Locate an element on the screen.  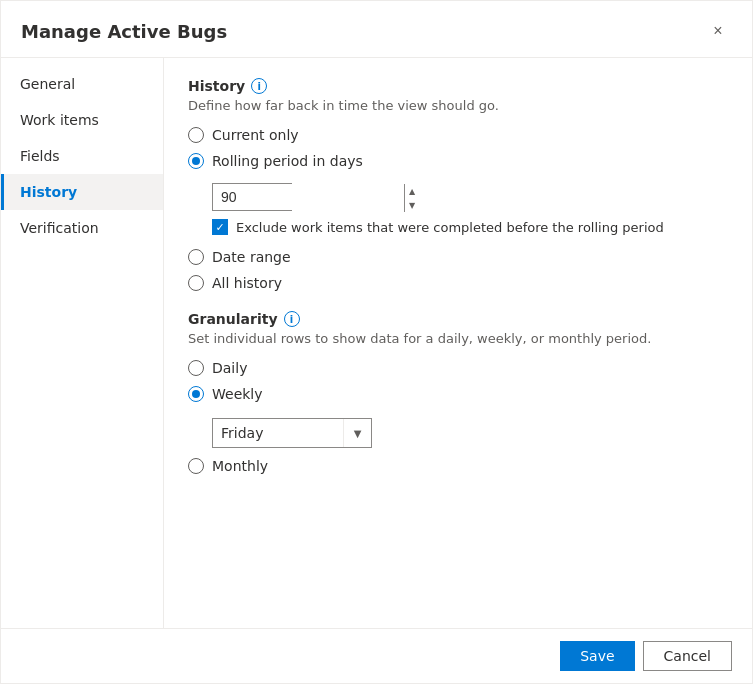
radio-current-only-label: Current only is located at coordinates (256, 135).